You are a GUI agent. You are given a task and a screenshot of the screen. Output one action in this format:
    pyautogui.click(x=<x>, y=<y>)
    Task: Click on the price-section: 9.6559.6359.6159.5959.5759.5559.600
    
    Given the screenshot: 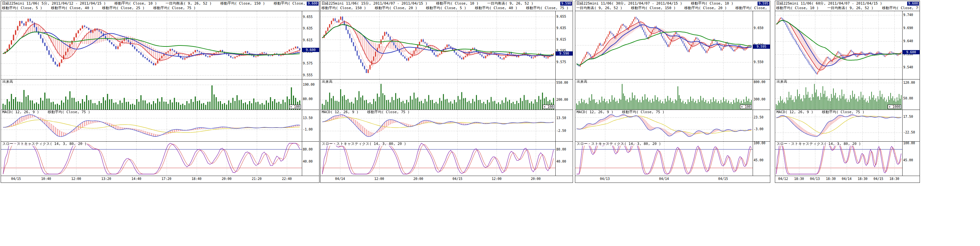 What is the action you would take?
    pyautogui.click(x=160, y=45)
    